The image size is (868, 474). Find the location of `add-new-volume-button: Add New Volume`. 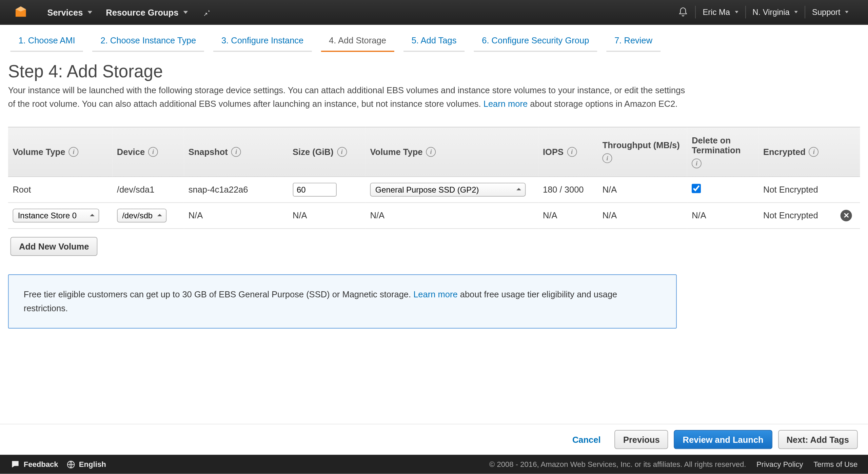

add-new-volume-button: Add New Volume is located at coordinates (54, 246).